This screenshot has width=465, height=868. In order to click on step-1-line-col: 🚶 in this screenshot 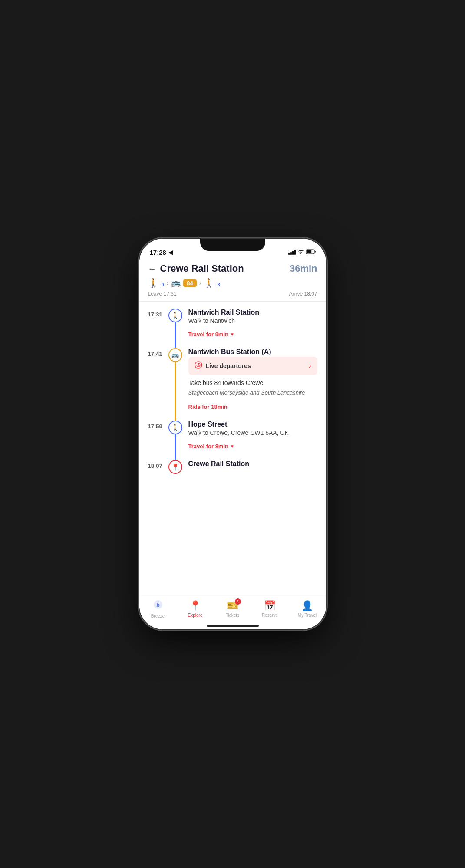, I will do `click(175, 328)`.